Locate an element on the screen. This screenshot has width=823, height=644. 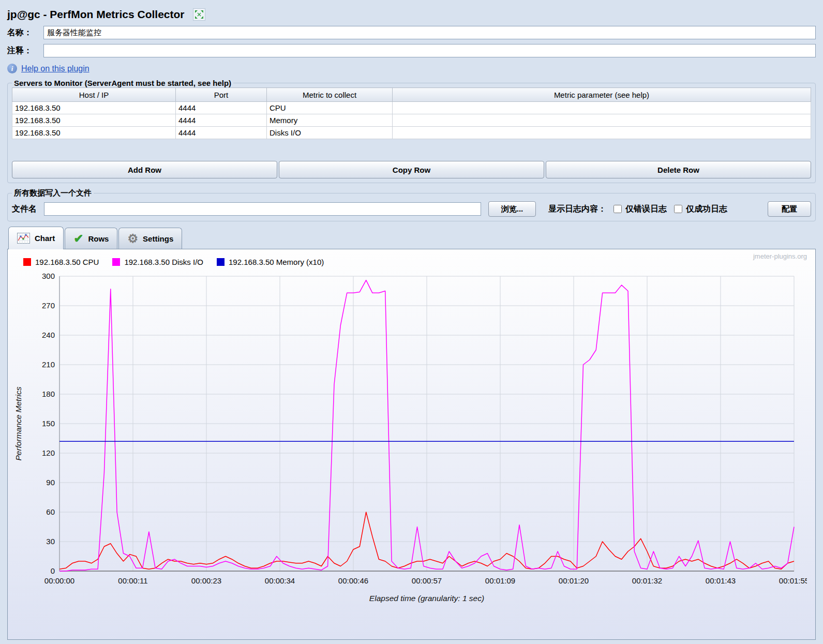
gear-icon: ⚙ is located at coordinates (132, 239).